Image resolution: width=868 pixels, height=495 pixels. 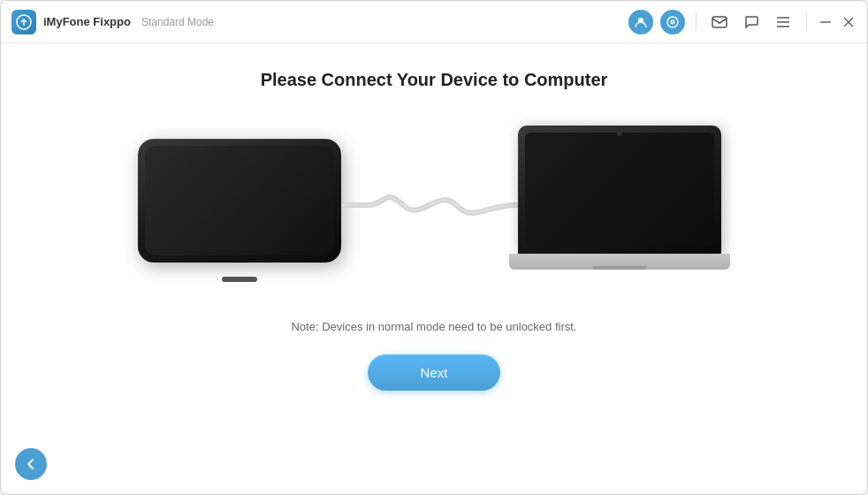 What do you see at coordinates (720, 22) in the screenshot?
I see `mail-icon-btn` at bounding box center [720, 22].